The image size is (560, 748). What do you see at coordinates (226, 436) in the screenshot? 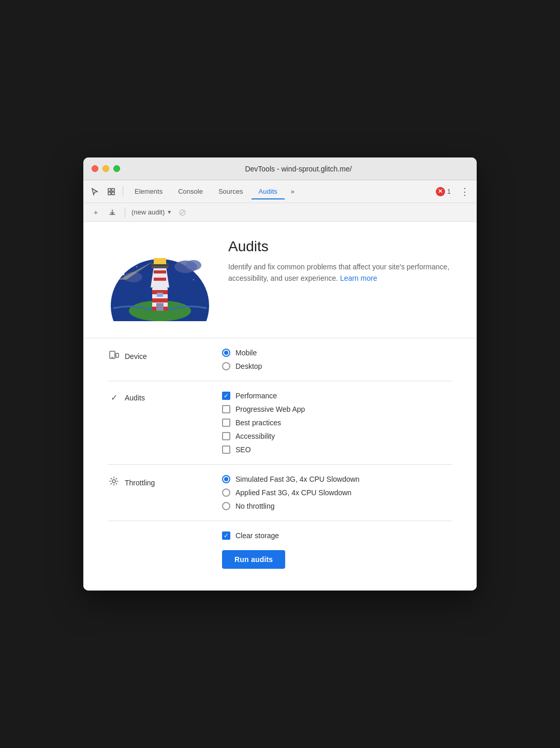
I see `audit-accessibility-checkbox` at bounding box center [226, 436].